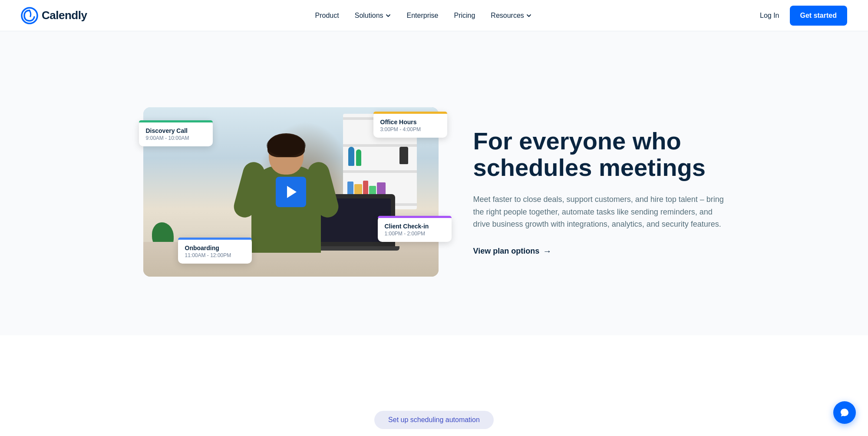 The image size is (868, 436). I want to click on arrow-right-icon: →, so click(547, 251).